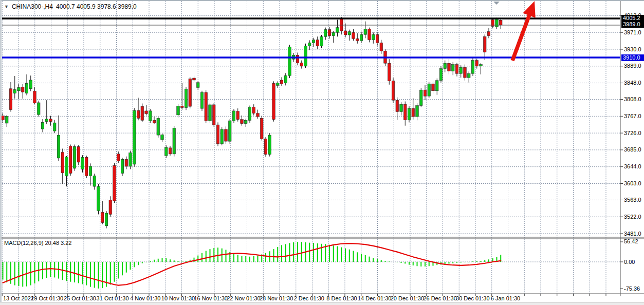  Describe the element at coordinates (632, 289) in the screenshot. I see `macd-axis-label: -75.36` at that location.